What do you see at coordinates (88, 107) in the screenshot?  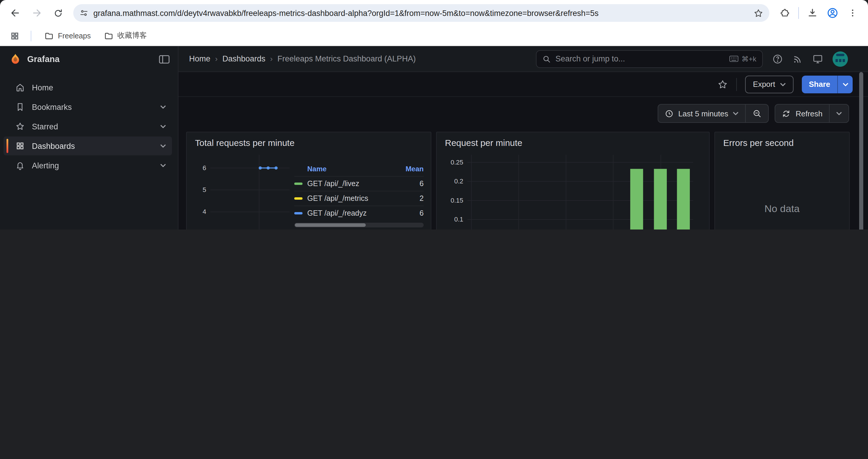 I see `sidebar-item-bookmarks: Bookmarks` at bounding box center [88, 107].